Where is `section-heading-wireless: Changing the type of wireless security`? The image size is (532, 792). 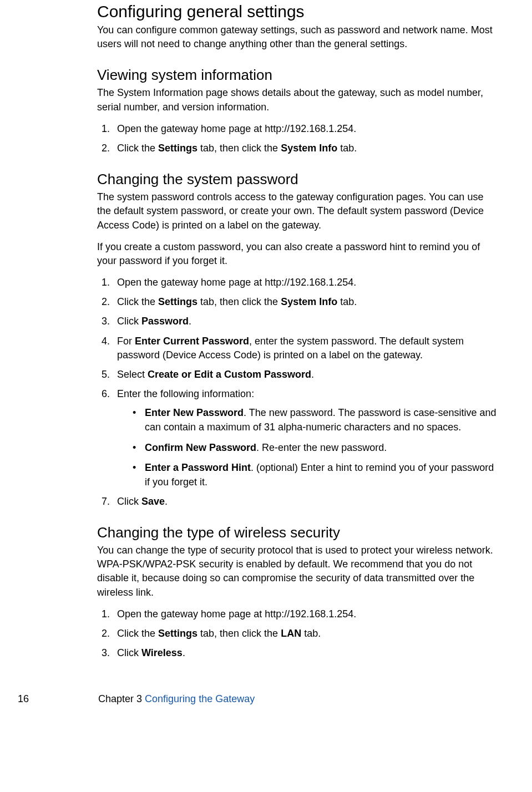
section-heading-wireless: Changing the type of wireless security is located at coordinates (298, 532).